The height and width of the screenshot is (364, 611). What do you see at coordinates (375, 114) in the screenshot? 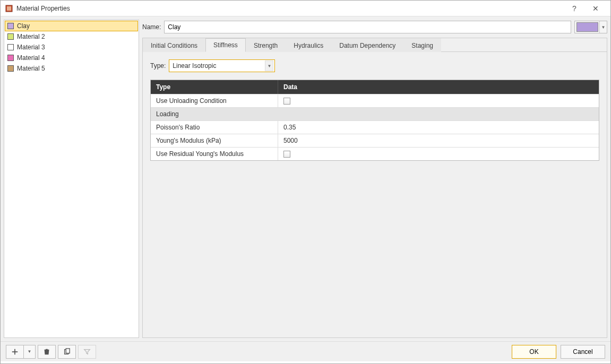
I see `row-loading-section: Loading` at bounding box center [375, 114].